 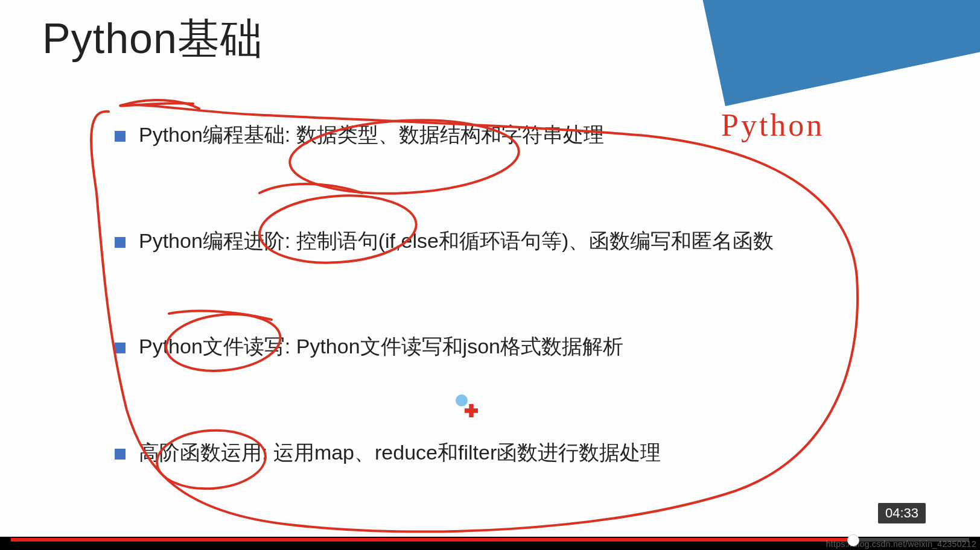 What do you see at coordinates (432, 540) in the screenshot?
I see `video-progress-fill` at bounding box center [432, 540].